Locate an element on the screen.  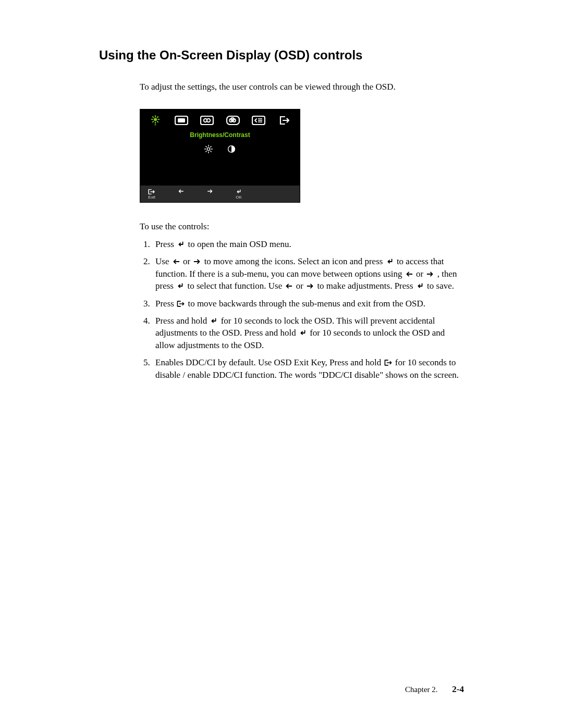
options-tab-icon is located at coordinates (259, 120).